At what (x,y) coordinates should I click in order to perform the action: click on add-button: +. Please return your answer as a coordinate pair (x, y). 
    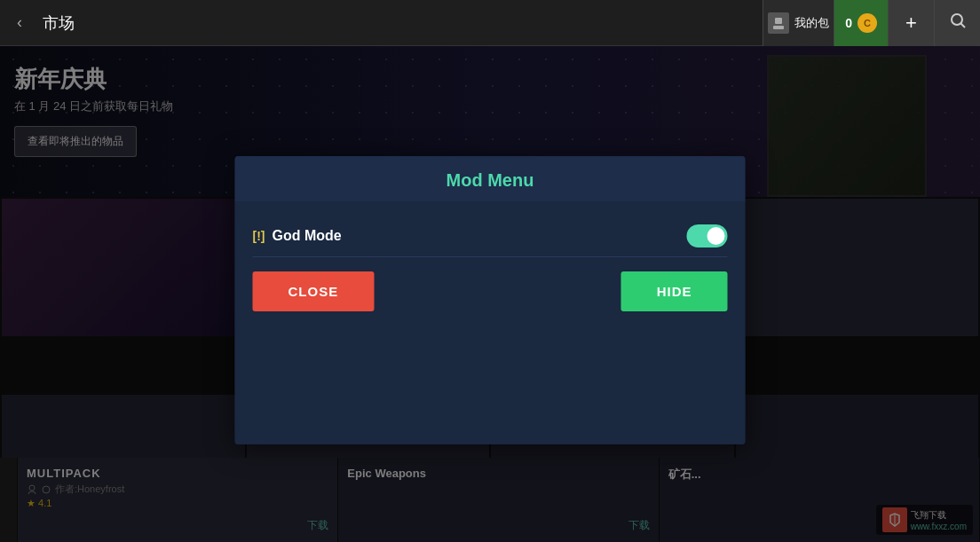
    Looking at the image, I should click on (911, 23).